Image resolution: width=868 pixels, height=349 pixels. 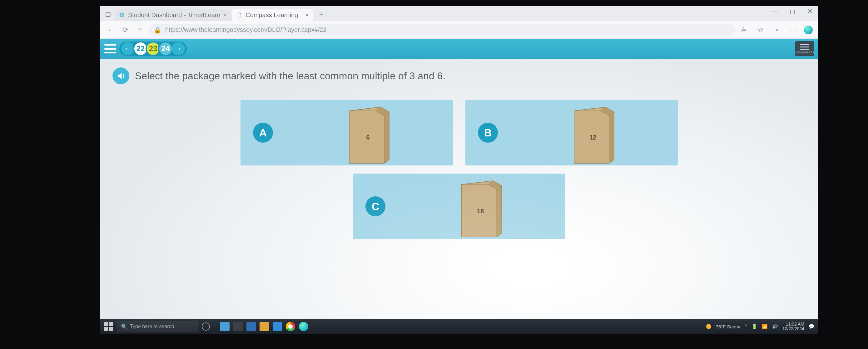 What do you see at coordinates (488, 133) in the screenshot?
I see `answer-badge: B` at bounding box center [488, 133].